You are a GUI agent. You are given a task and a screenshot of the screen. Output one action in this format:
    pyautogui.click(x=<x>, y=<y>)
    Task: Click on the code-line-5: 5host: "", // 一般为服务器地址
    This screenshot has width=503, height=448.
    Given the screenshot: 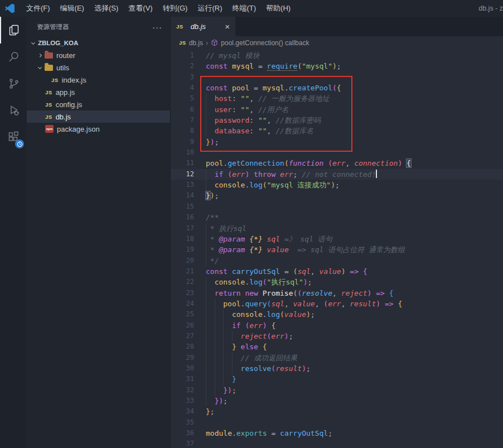 What is the action you would take?
    pyautogui.click(x=337, y=98)
    